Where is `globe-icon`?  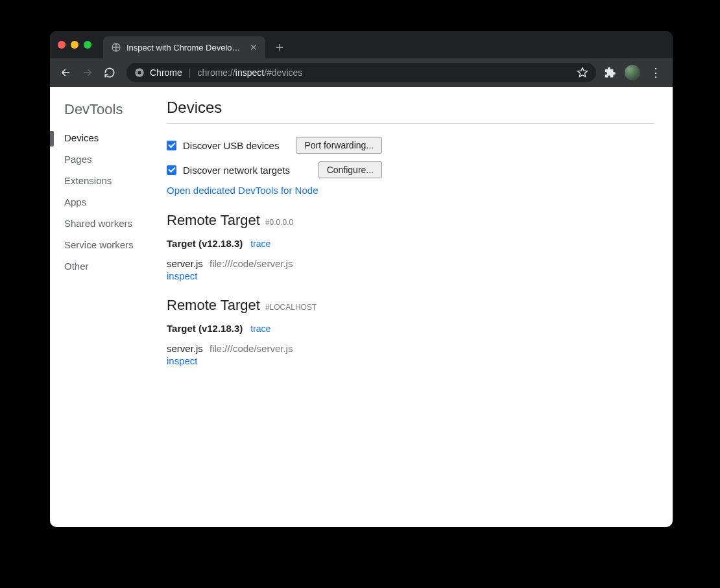 globe-icon is located at coordinates (116, 47).